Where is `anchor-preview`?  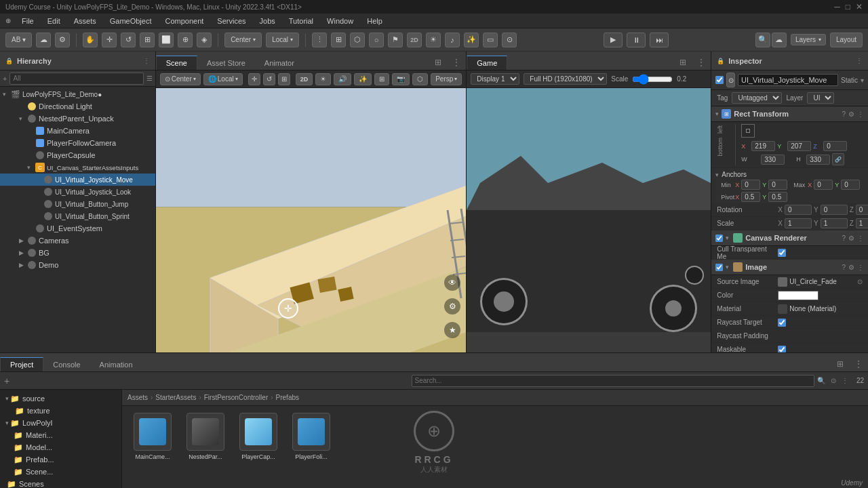 anchor-preview is located at coordinates (748, 131).